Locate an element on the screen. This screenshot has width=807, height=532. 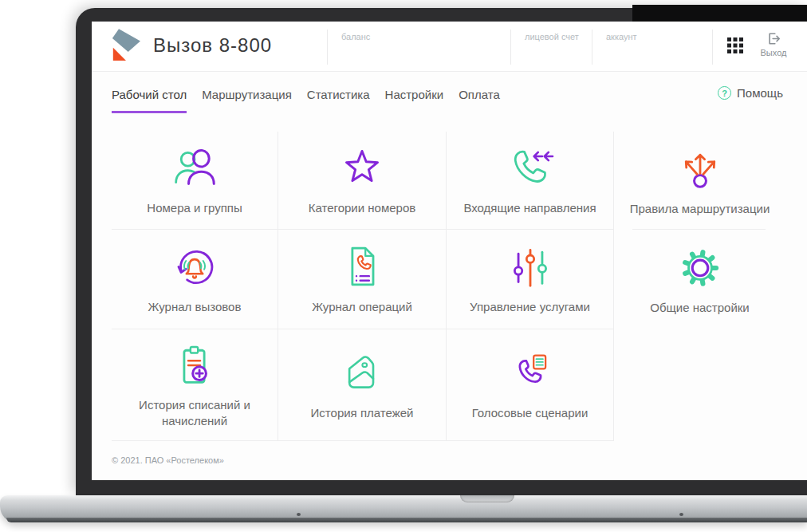
tile-label: Общие настройки is located at coordinates (700, 308).